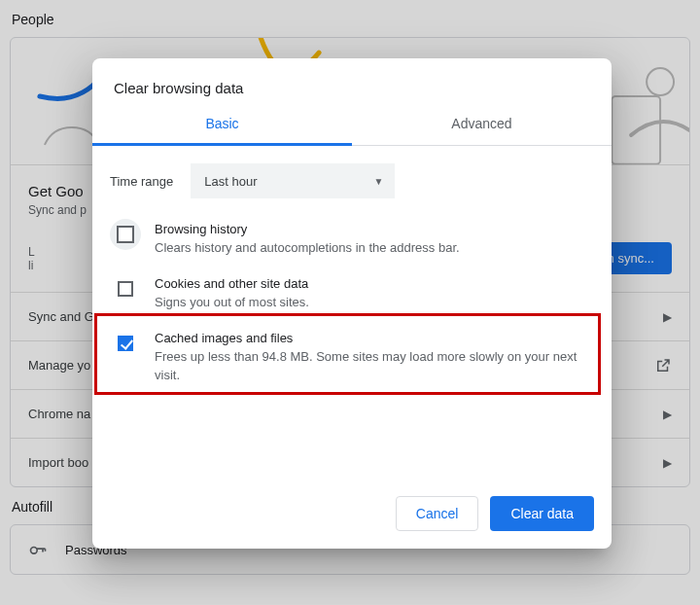 This screenshot has width=700, height=605. What do you see at coordinates (350, 18) in the screenshot?
I see `section-heading-people: People` at bounding box center [350, 18].